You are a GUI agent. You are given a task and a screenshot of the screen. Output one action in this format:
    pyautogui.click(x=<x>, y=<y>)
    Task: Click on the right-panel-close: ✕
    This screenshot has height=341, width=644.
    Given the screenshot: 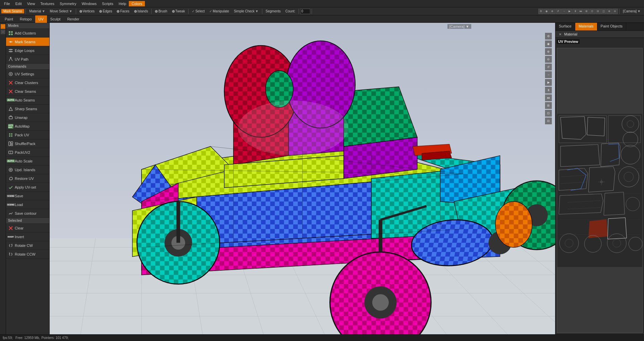 What is the action you would take?
    pyautogui.click(x=560, y=34)
    